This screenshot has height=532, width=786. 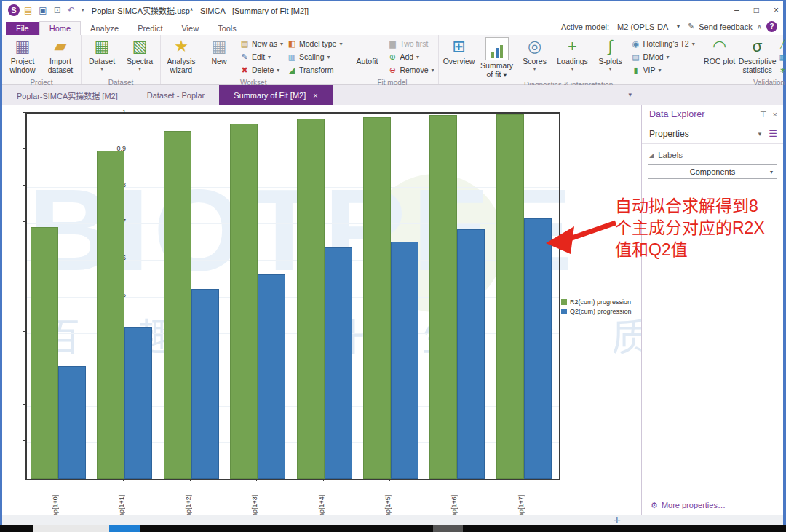 What do you see at coordinates (181, 57) in the screenshot?
I see `analysis-wizard-button: ★Analysis wizard` at bounding box center [181, 57].